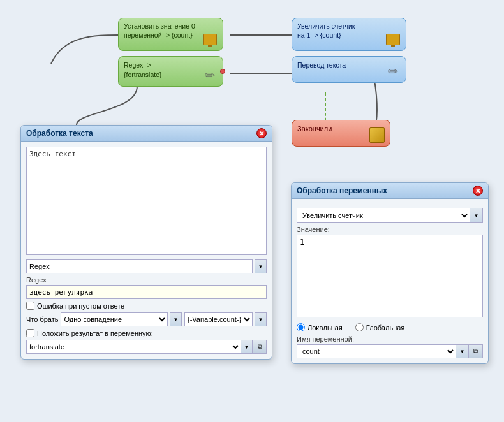 The width and height of the screenshot is (504, 422). I want to click on radio-local-label: Локальная, so click(325, 328).